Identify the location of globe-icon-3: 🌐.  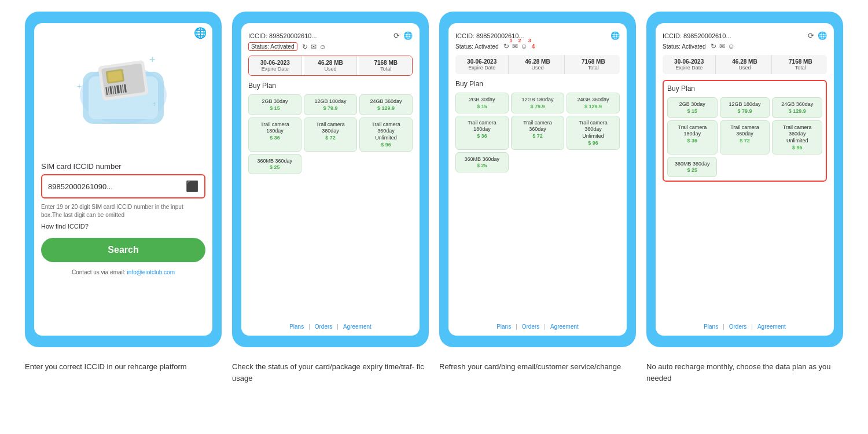
(615, 36).